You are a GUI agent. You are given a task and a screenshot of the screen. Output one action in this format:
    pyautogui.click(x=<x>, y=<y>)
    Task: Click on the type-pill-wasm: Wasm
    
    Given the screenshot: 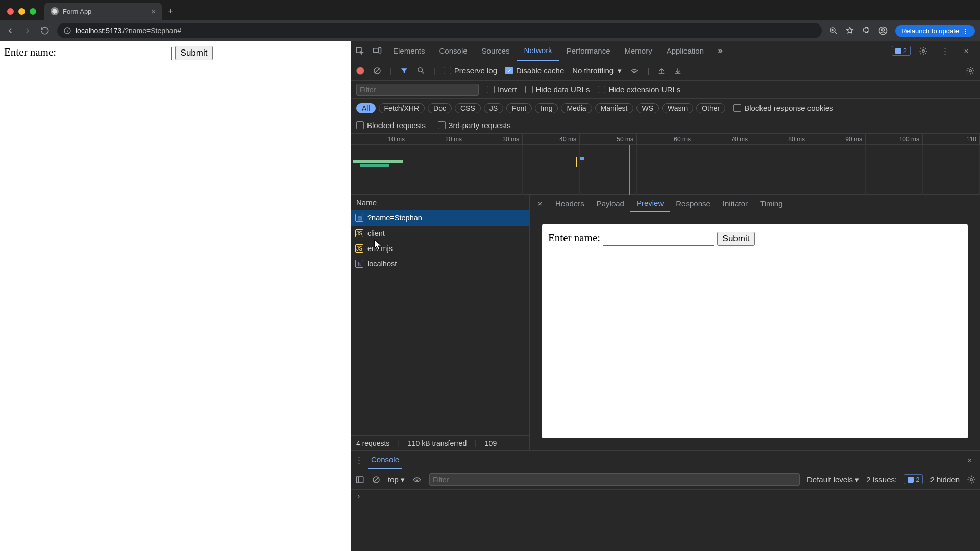 What is the action you would take?
    pyautogui.click(x=678, y=108)
    